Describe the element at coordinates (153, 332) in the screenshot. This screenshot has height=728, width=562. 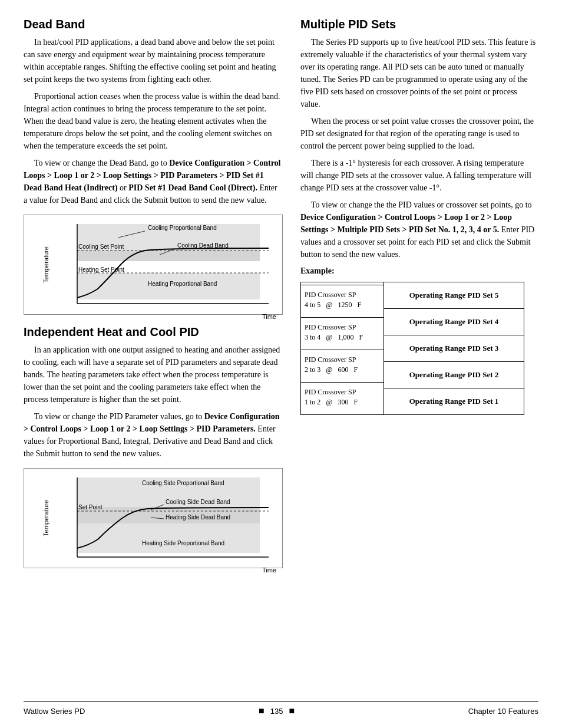
I see `independent-heat-cool-heading: Independent Heat and Cool PID` at that location.